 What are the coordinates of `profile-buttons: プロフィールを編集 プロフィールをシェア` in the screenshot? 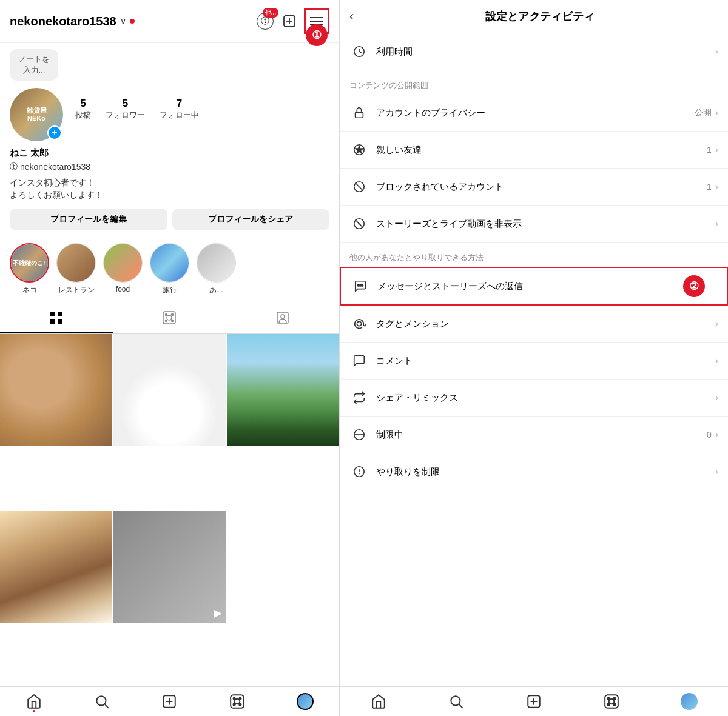 It's located at (170, 222).